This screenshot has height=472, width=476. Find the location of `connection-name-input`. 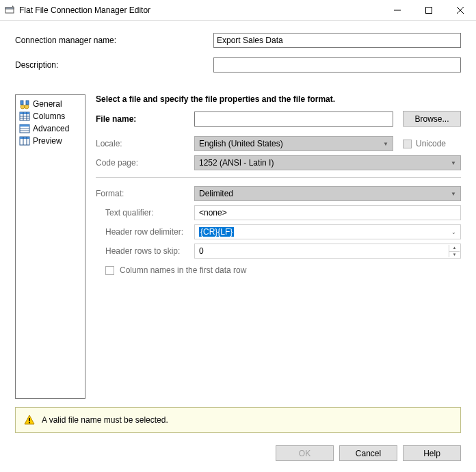

connection-name-input is located at coordinates (337, 40).